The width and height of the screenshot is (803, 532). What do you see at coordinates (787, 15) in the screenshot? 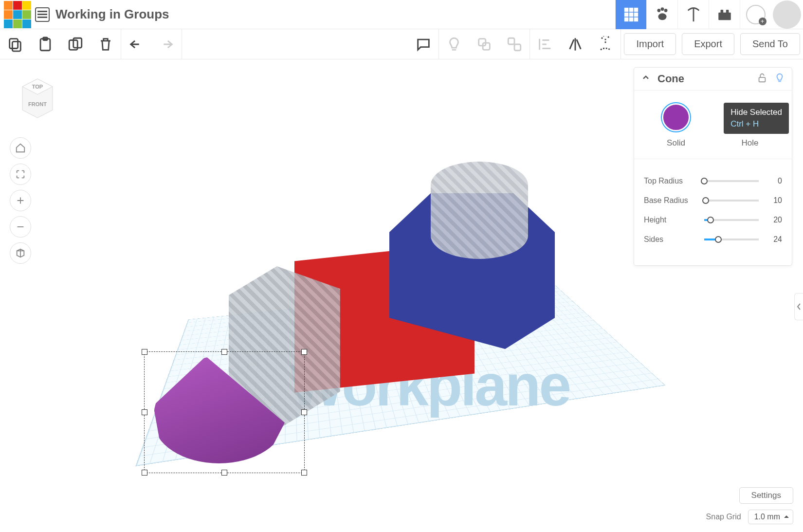
I see `user-avatar` at bounding box center [787, 15].